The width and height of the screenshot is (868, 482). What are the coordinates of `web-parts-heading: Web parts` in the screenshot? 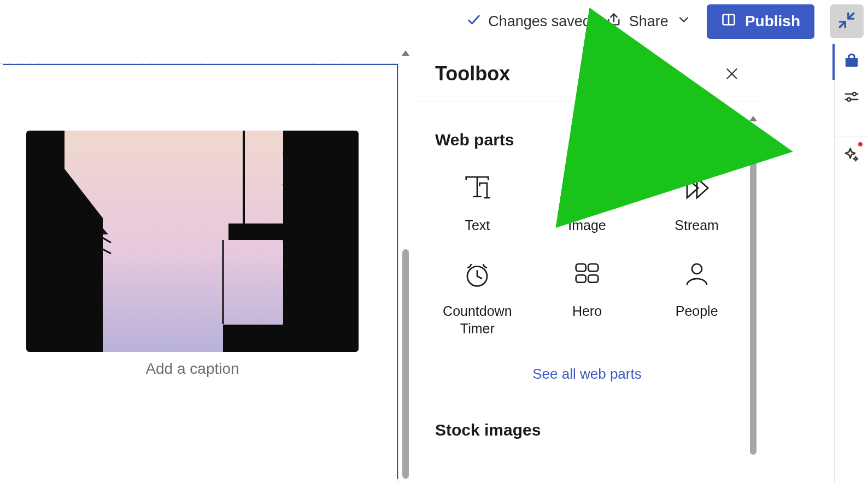 It's located at (587, 128).